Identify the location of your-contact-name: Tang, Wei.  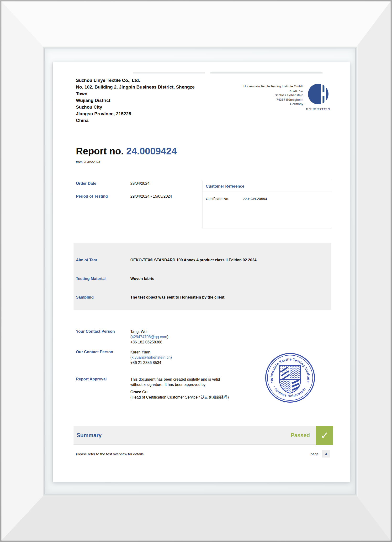
(149, 332).